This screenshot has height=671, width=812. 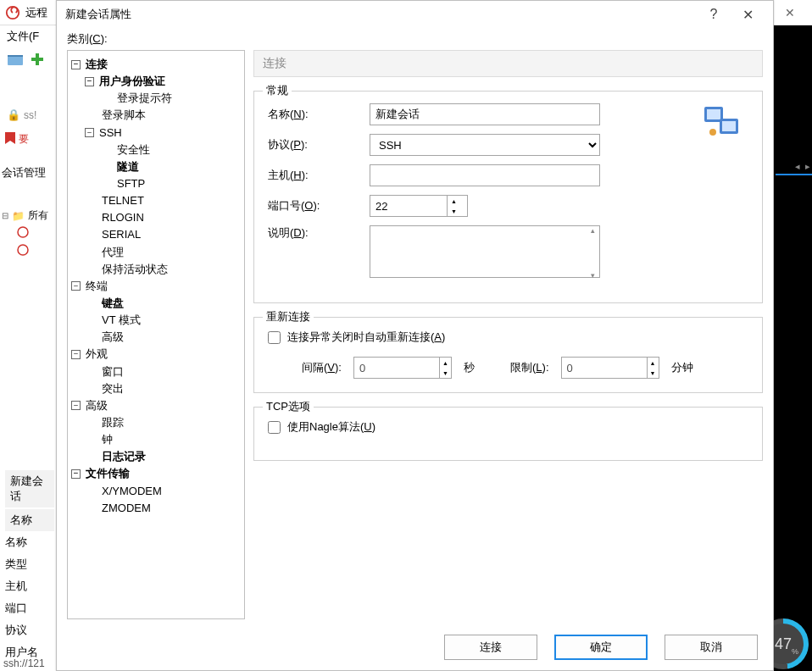 What do you see at coordinates (156, 184) in the screenshot?
I see `tree-sftp: SFTP` at bounding box center [156, 184].